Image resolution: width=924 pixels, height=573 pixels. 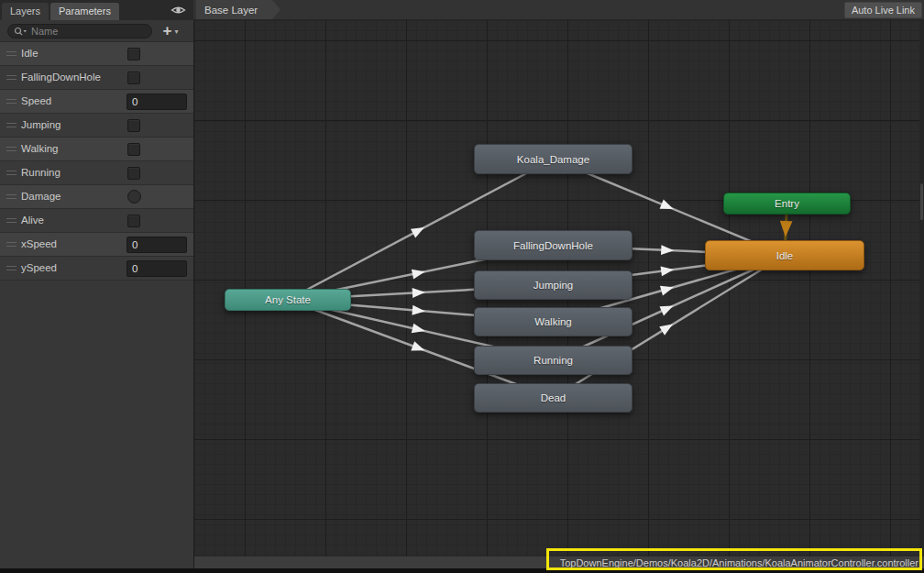 What do you see at coordinates (37, 101) in the screenshot?
I see `parameter-label: Speed` at bounding box center [37, 101].